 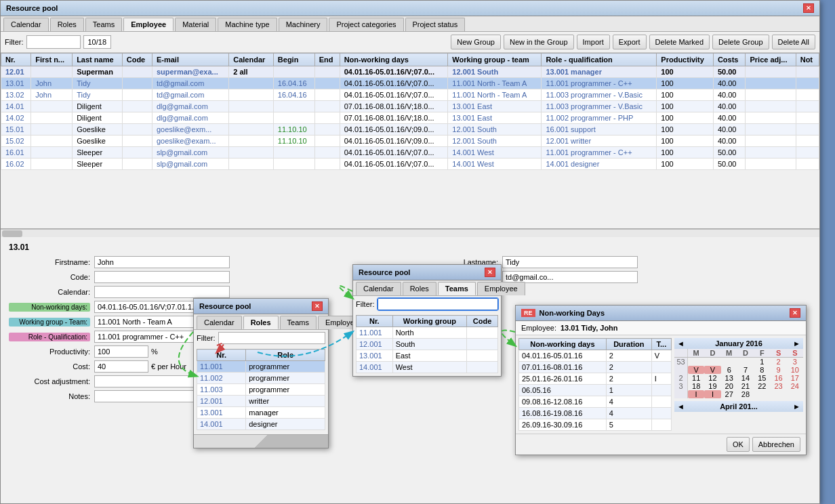 I want to click on cal-cell-27: 27, so click(x=729, y=394).